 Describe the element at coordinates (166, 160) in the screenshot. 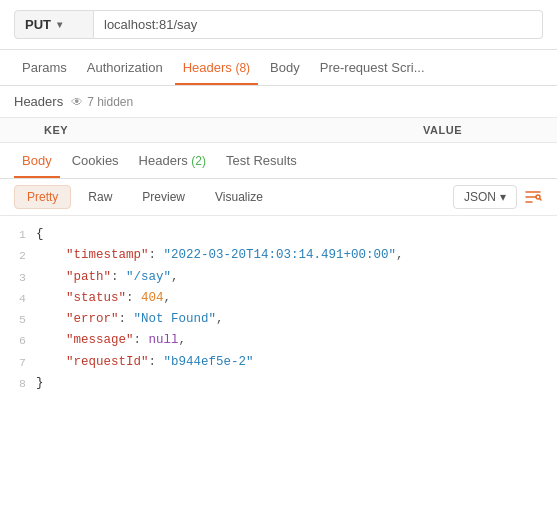

I see `tab-response-headers-label: Headers` at that location.